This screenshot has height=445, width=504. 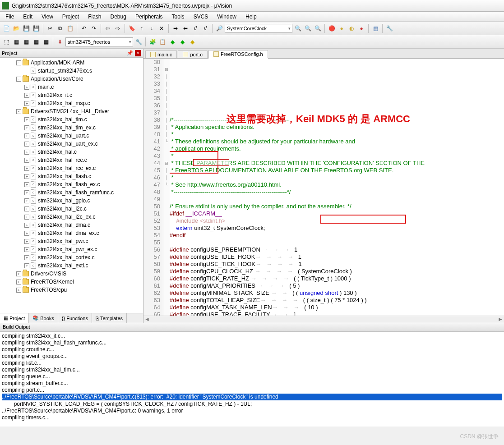 I want to click on tree-item: +stm32l4xx_hal_flash.c, so click(x=71, y=176).